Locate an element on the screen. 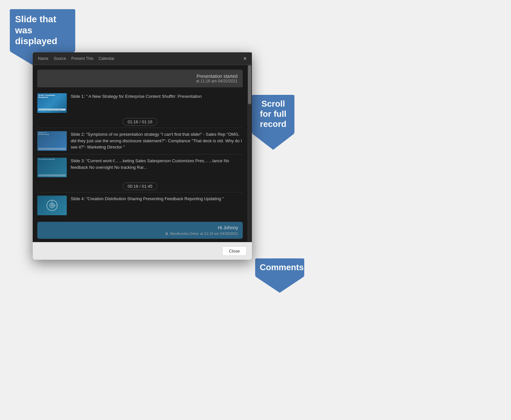 The image size is (511, 420). slide-line-d is located at coordinates (52, 175).